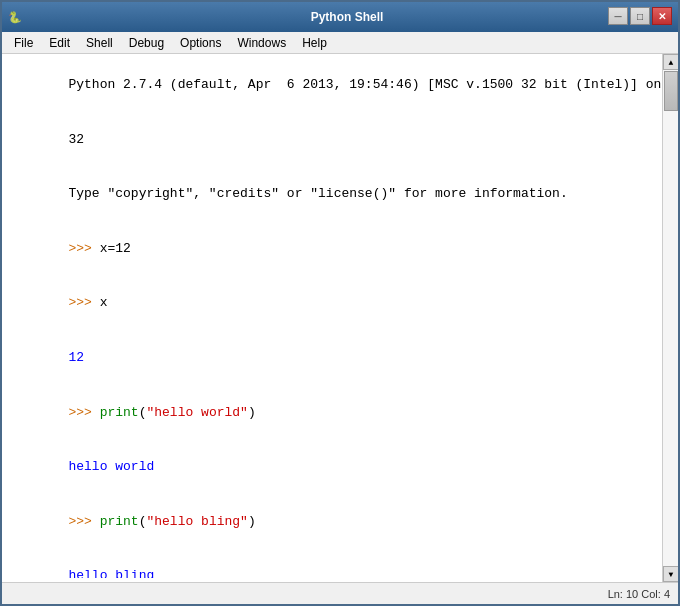  What do you see at coordinates (262, 43) in the screenshot?
I see `menu-windows: Windows` at bounding box center [262, 43].